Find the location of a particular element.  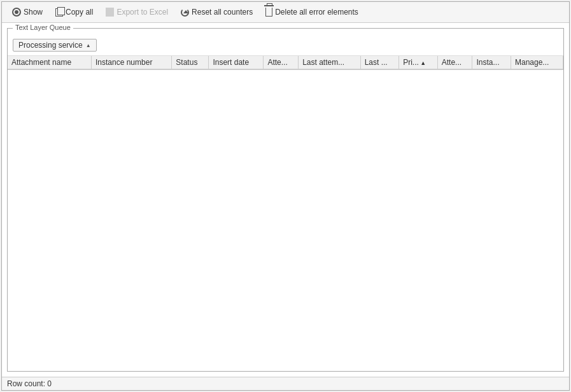

group-box-title: Text Layer Queue is located at coordinates (43, 27).